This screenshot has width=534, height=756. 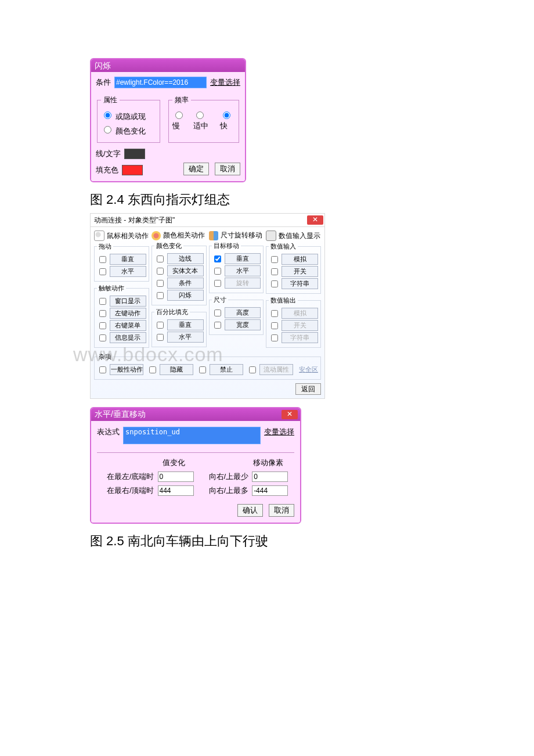 I want to click on chk-height, so click(x=218, y=313).